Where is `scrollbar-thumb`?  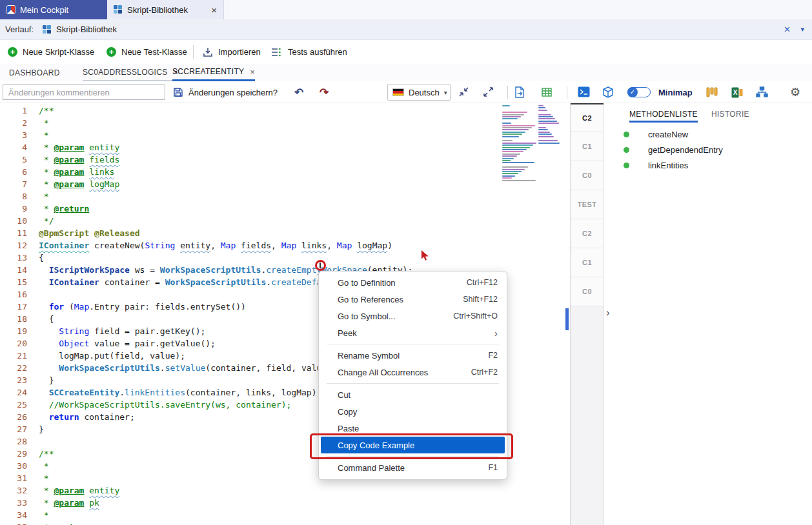
scrollbar-thumb is located at coordinates (567, 319).